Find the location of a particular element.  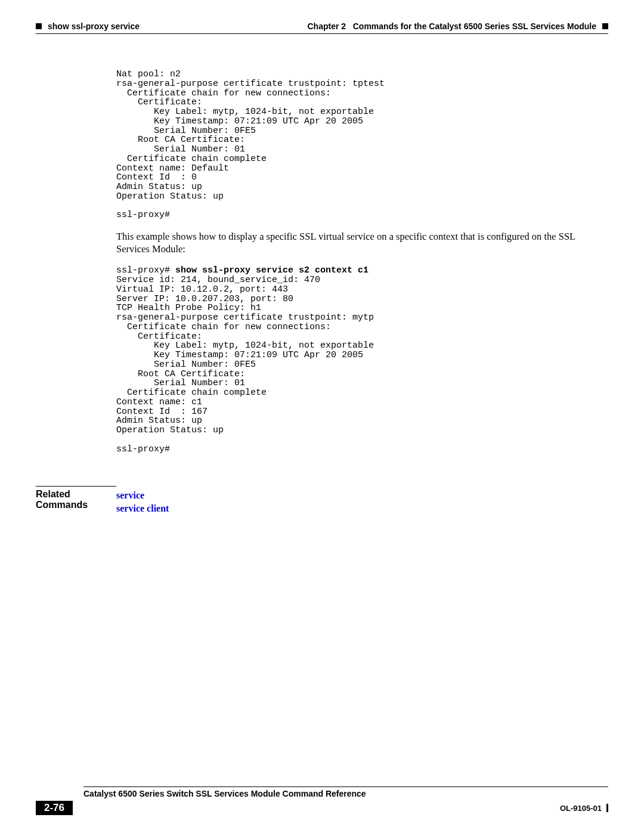

output-body: Service id: 214, bound_service_id: 470 V… is located at coordinates (245, 365).